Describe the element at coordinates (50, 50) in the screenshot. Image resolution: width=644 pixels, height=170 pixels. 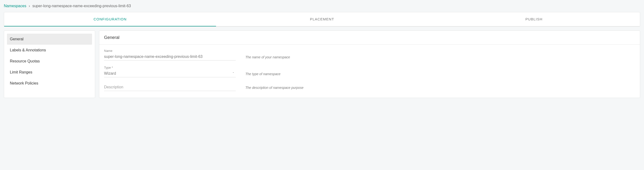
I see `sidebar-item-labels-annotations: Labels & Annotations` at that location.